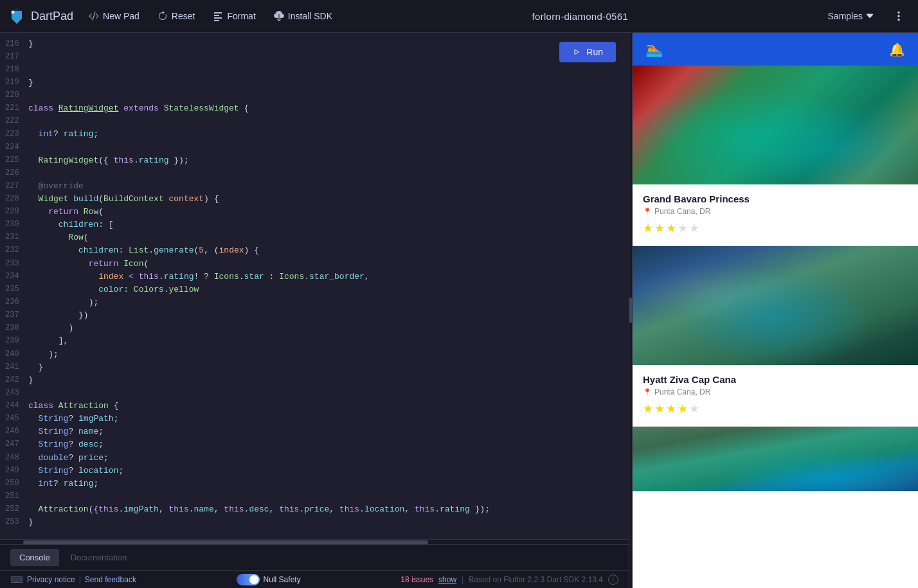  Describe the element at coordinates (17, 316) in the screenshot. I see `line-number: 237` at that location.